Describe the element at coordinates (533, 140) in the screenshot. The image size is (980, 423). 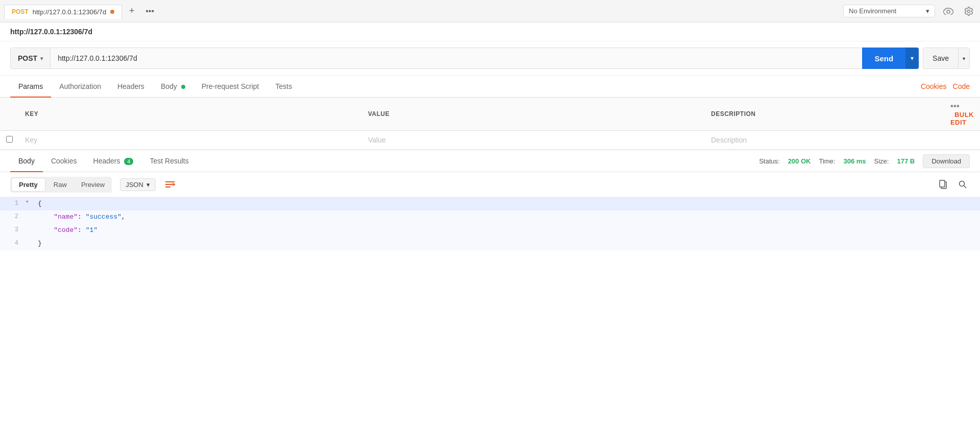
I see `row-value-cell: Value` at that location.